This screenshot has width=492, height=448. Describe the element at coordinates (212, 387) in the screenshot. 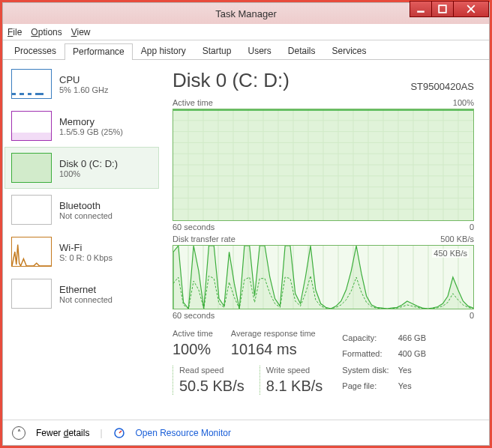

I see `read-speed-value: 50.5 KB/s` at that location.